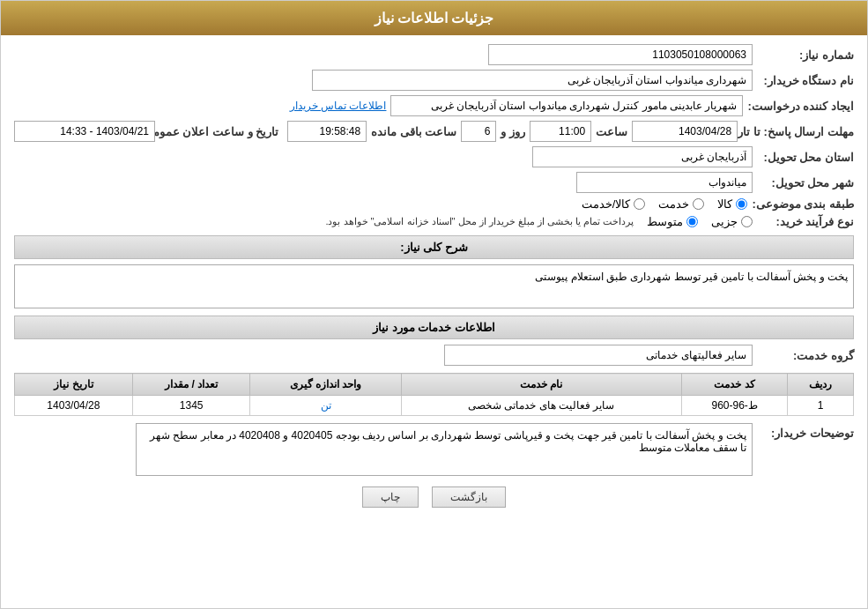  Describe the element at coordinates (664, 204) in the screenshot. I see `category-radio-group: کالا خدمت کالا/خدمت` at that location.